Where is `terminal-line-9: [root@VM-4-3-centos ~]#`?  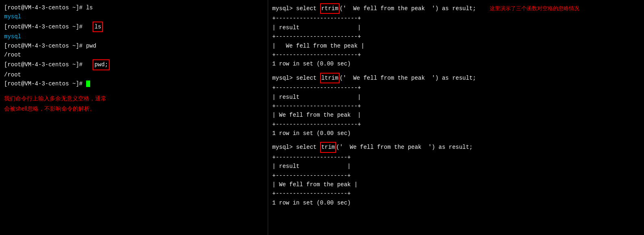 terminal-line-9: [root@VM-4-3-centos ~]# is located at coordinates (134, 84).